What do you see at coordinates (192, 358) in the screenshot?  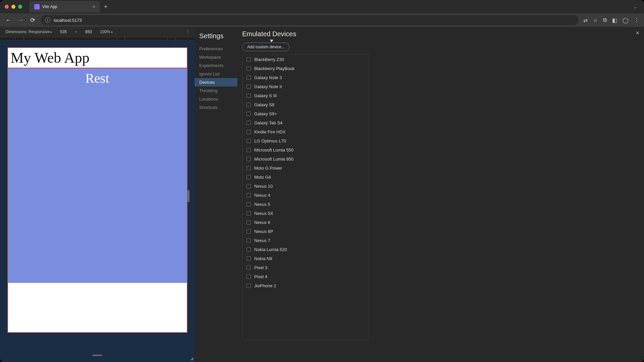 I see `resize-handle-corner: ◢` at bounding box center [192, 358].